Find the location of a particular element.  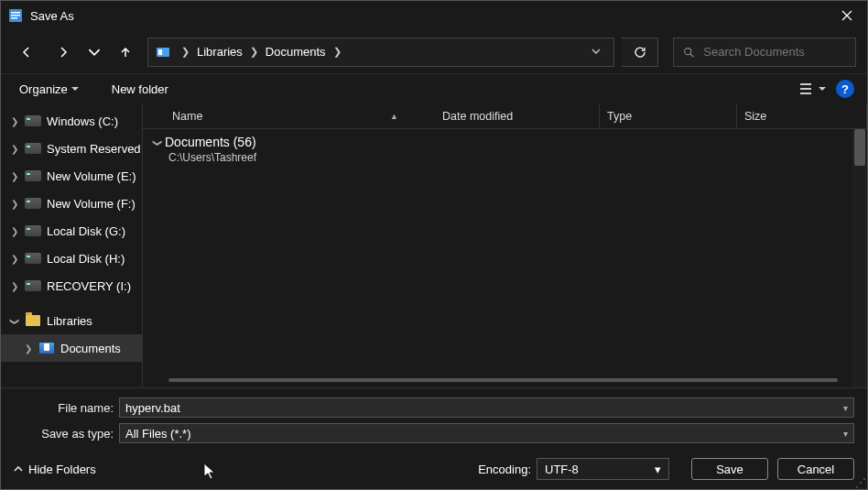

group-path: C:\Users\Tashreef is located at coordinates (511, 158).